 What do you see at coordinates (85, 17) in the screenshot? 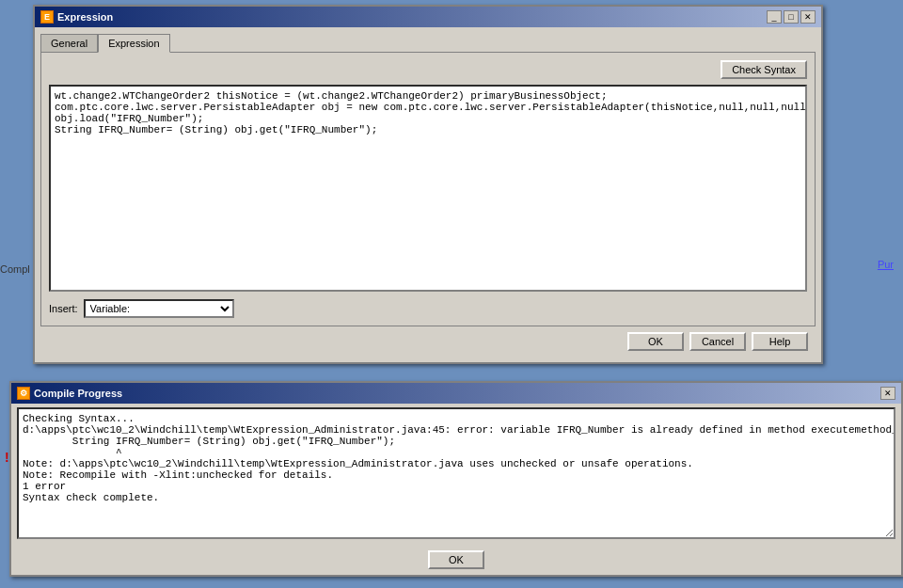
I see `expression-title: Expression` at bounding box center [85, 17].